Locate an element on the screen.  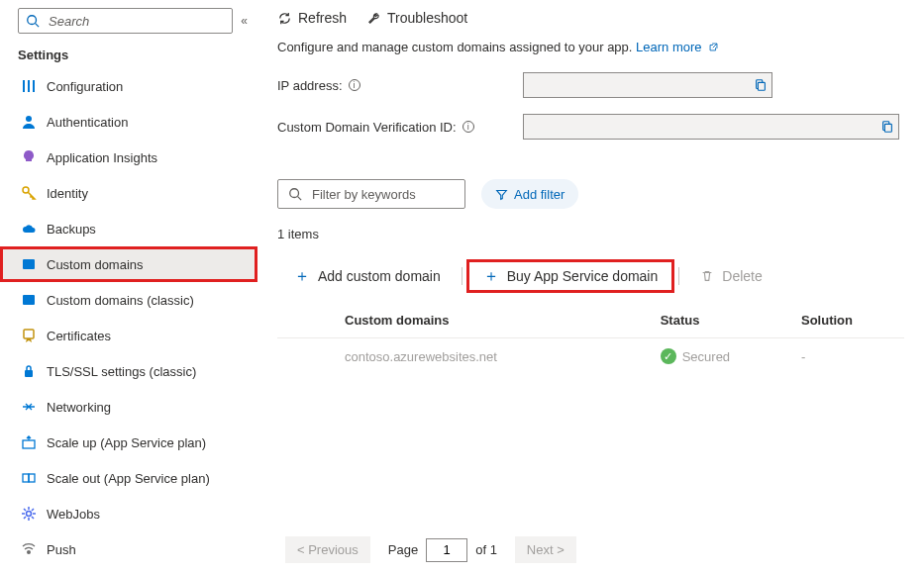
buy-app-service-domain-button: ＋ Buy App Service domain is located at coordinates (570, 276).